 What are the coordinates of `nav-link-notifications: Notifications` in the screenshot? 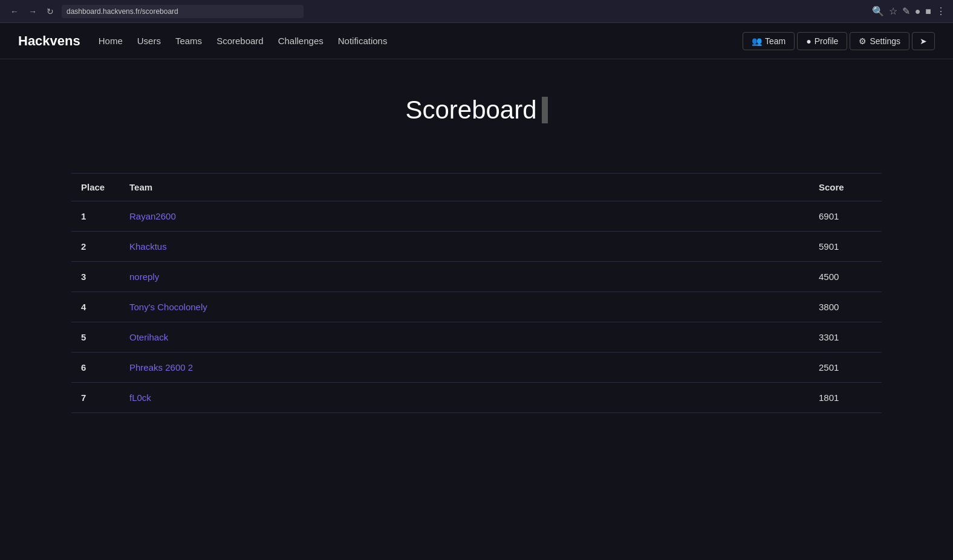 It's located at (363, 41).